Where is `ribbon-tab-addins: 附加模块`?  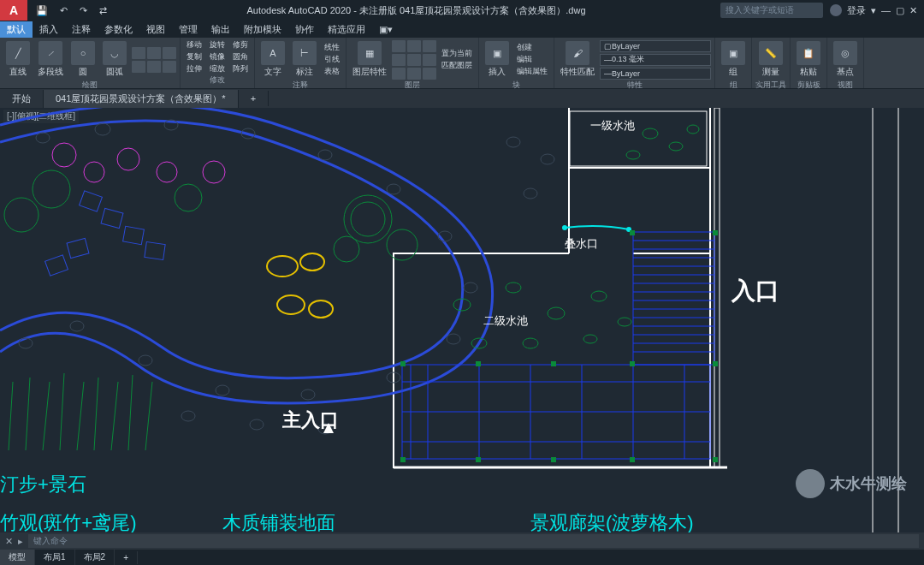
ribbon-tab-addins: 附加模块 is located at coordinates (263, 29).